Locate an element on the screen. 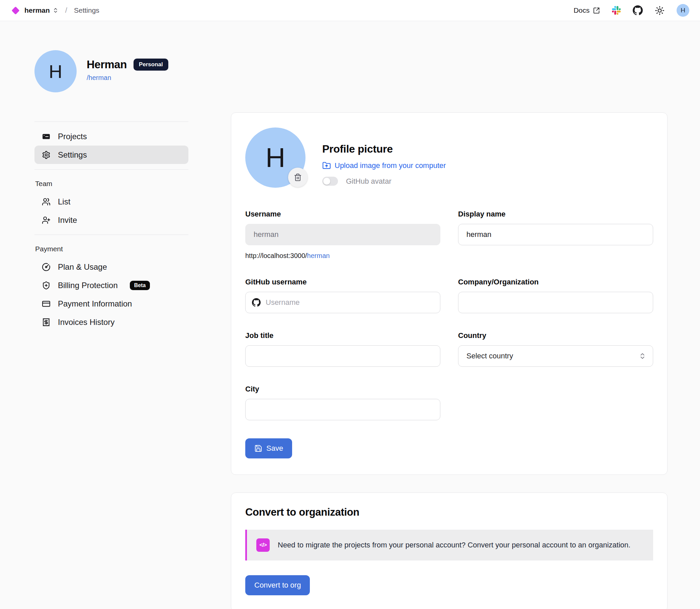  gear-icon is located at coordinates (46, 155).